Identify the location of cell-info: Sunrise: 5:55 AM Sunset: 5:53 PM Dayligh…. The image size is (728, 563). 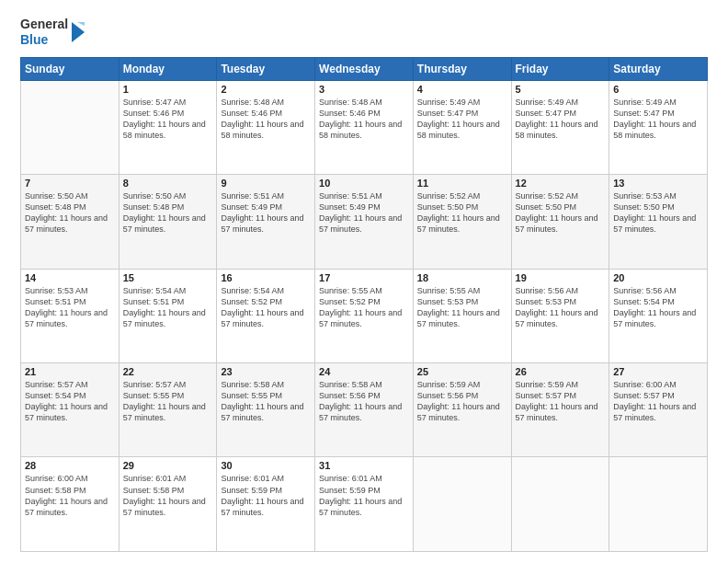
(459, 307).